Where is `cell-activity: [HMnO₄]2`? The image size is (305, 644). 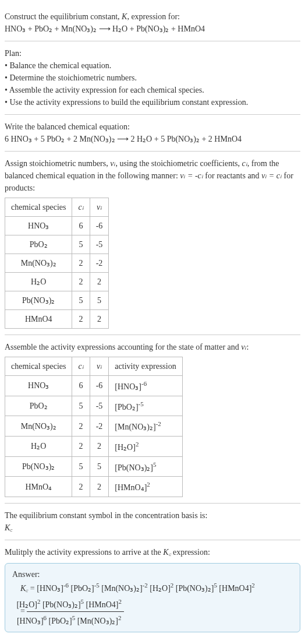
cell-activity: [HMnO₄]2 is located at coordinates (146, 487).